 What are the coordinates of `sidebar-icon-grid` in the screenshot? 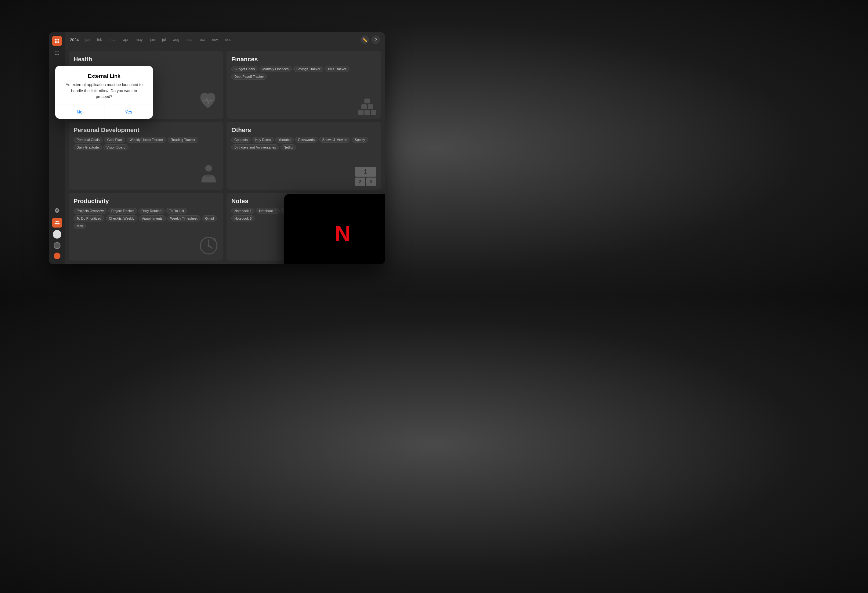 It's located at (57, 53).